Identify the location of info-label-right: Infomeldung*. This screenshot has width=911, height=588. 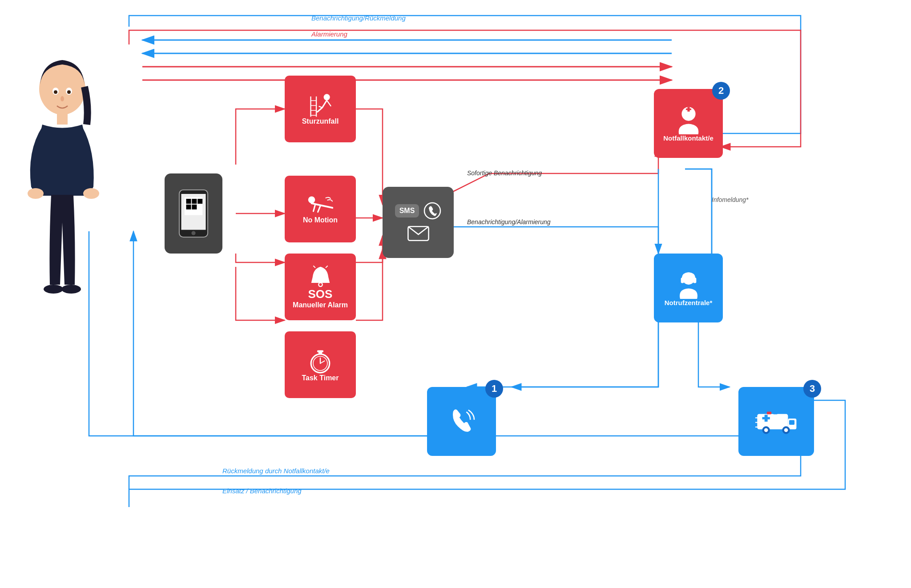
(730, 200).